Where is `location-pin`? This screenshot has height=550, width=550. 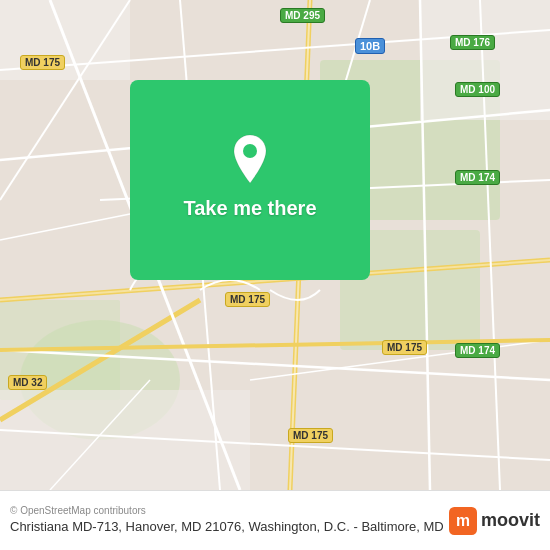
location-pin is located at coordinates (250, 159).